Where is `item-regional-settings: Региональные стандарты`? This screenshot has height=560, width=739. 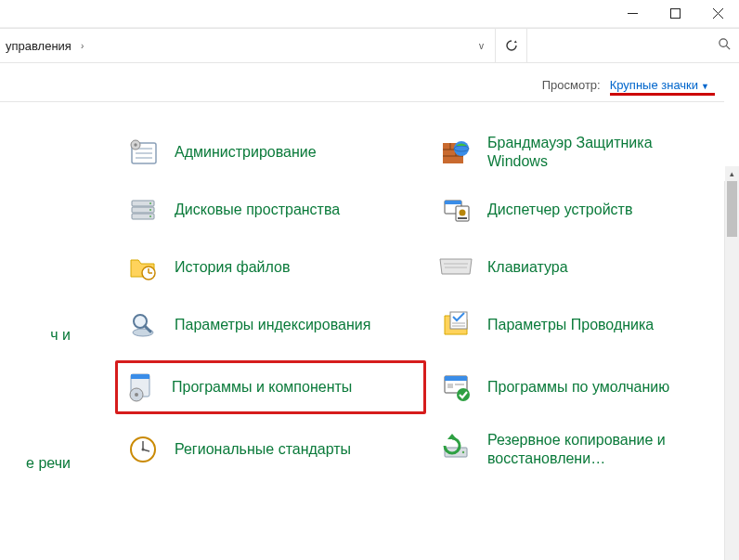
item-regional-settings: Региональные стандарты is located at coordinates (273, 449).